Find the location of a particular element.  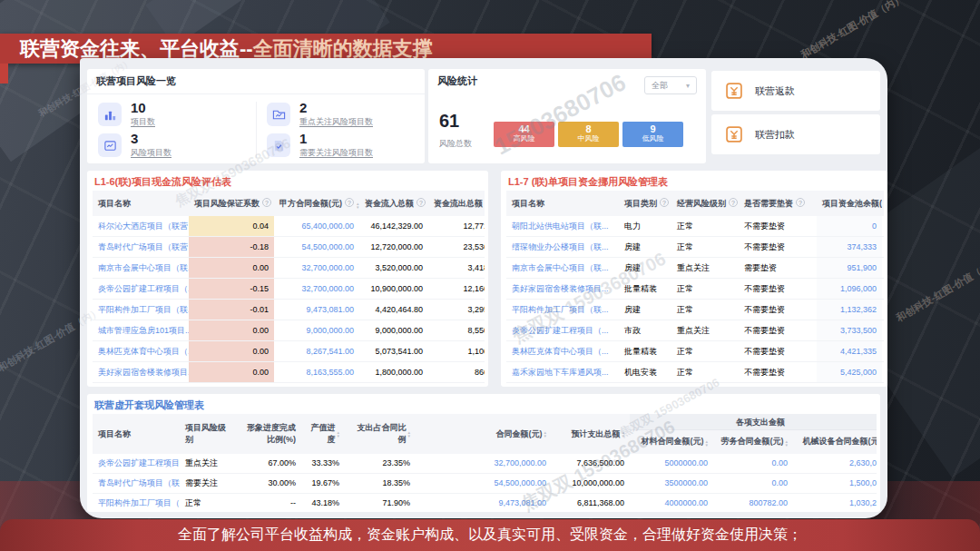

cell-pool-balance: 1,132,362 is located at coordinates (849, 310).